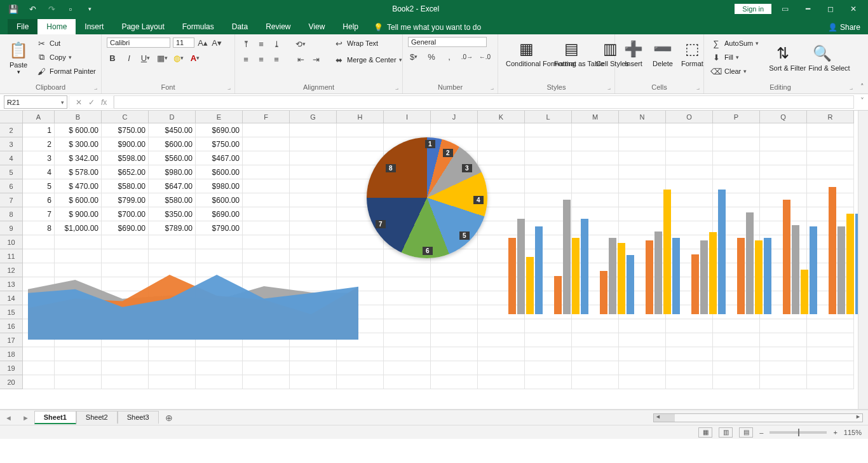 The height and width of the screenshot is (463, 868). Describe the element at coordinates (571, 53) in the screenshot. I see `format-as-table-button: ▤Format as Table` at that location.